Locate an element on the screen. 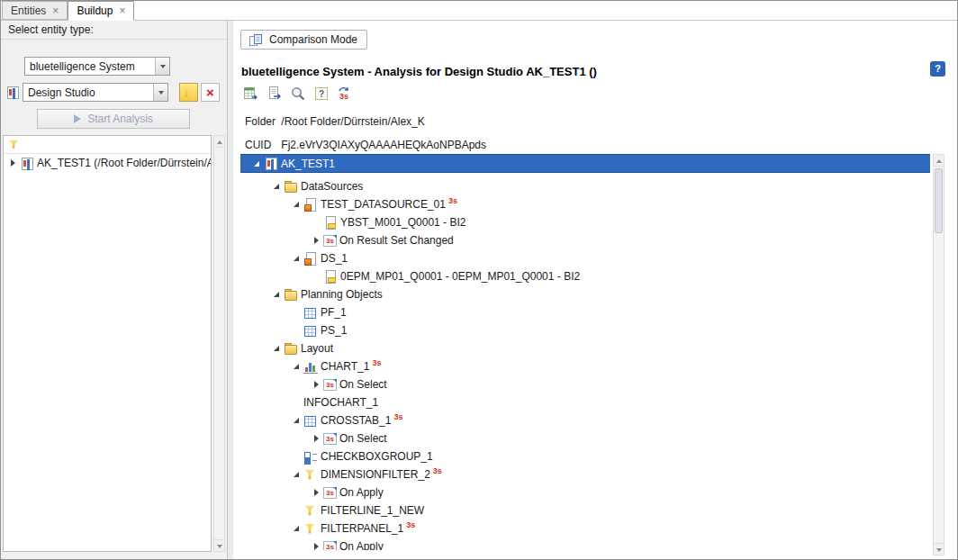 The width and height of the screenshot is (958, 560). tree-node-label: YBST_M001_Q0001 - BI2 is located at coordinates (403, 222).